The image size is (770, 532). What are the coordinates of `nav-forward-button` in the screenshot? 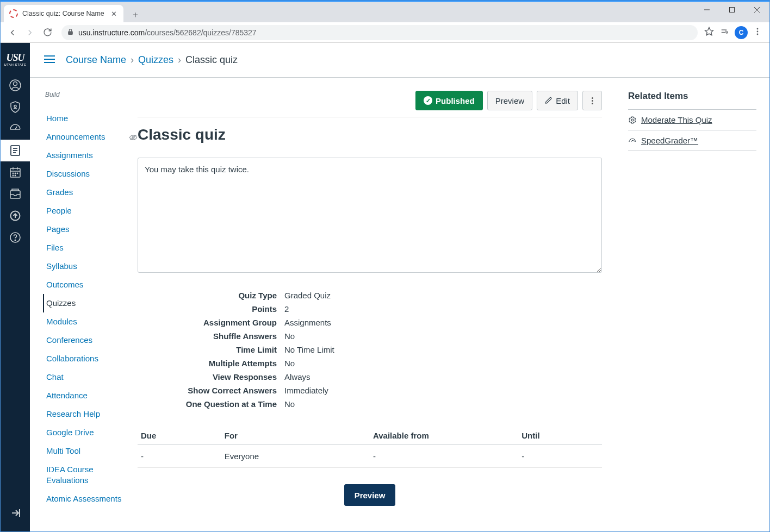 It's located at (30, 33).